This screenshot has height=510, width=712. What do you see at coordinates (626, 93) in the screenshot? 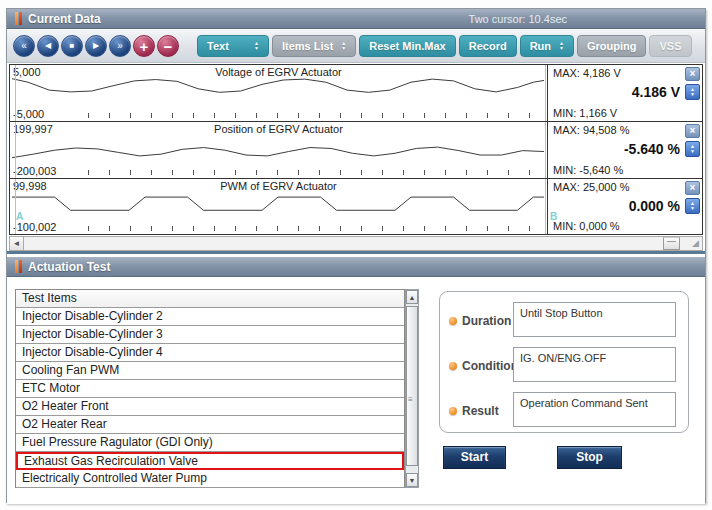
I see `voltage-value-panel: MAX: 4,186 V 4.186 V MIN: 1,166 V × ▲▼` at bounding box center [626, 93].